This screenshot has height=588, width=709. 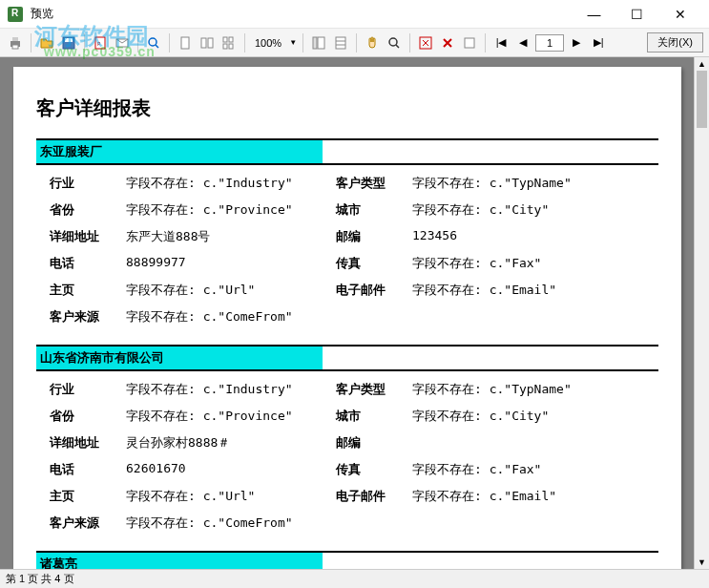 I want to click on multi-page-icon, so click(x=229, y=43).